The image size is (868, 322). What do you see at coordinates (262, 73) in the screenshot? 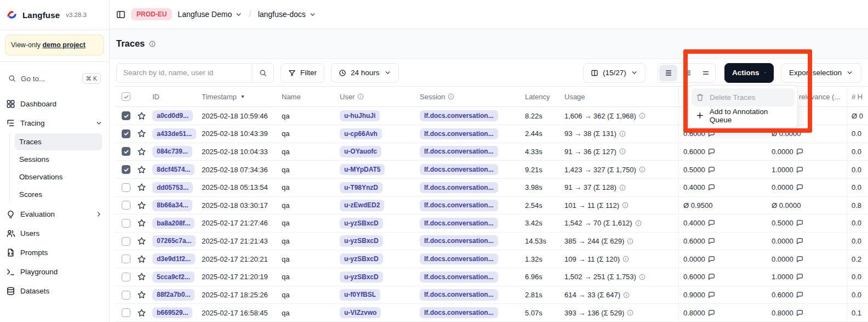
I see `search-submit-button` at bounding box center [262, 73].